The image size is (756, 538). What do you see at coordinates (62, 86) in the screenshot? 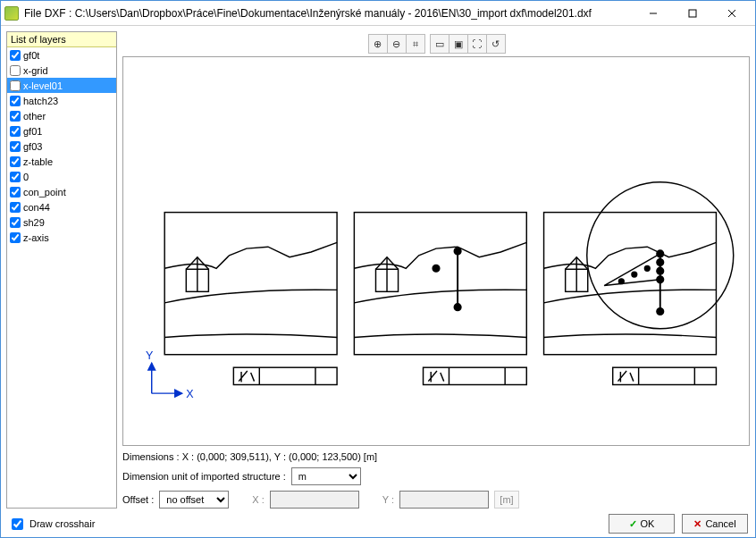
I see `layer-row: x-level01` at bounding box center [62, 86].